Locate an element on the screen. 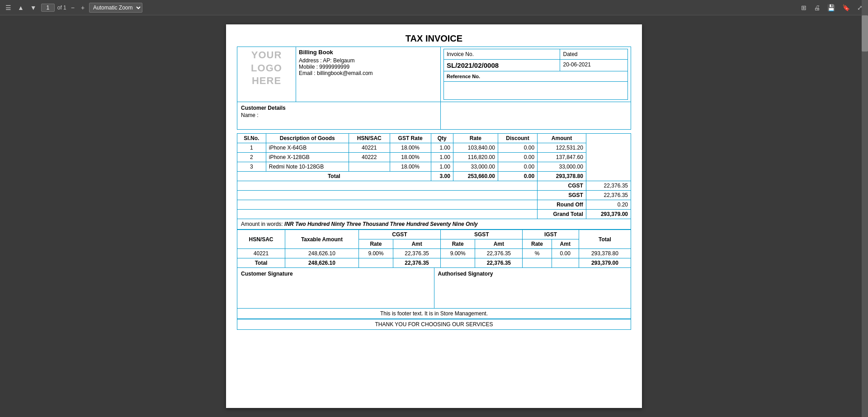 The image size is (868, 417). gst-total-value: 293,379.00 is located at coordinates (605, 263).